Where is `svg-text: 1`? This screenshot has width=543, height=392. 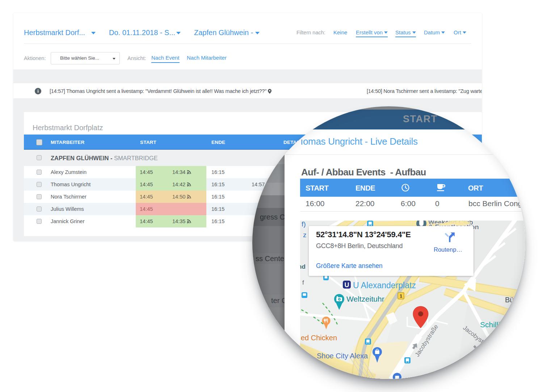
svg-text: 1 is located at coordinates (401, 296).